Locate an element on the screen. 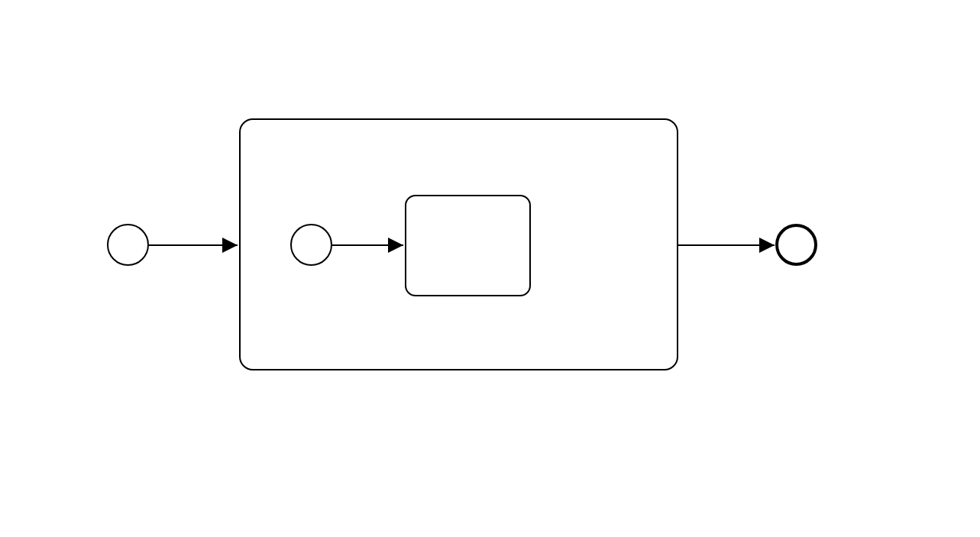  flow-outer-start-to-subprocess is located at coordinates (195, 245).